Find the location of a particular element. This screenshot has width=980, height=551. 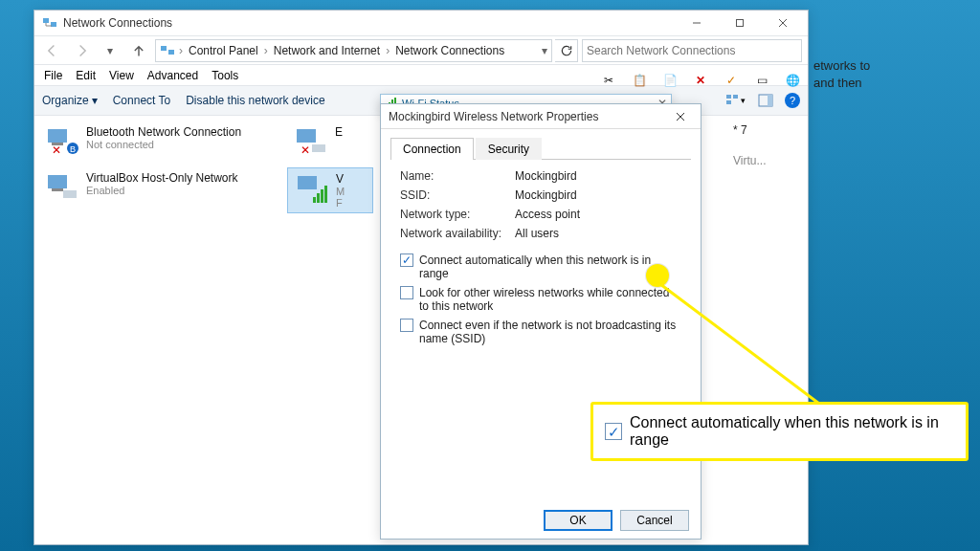

disable-device-button: Disable this network device is located at coordinates (255, 100).